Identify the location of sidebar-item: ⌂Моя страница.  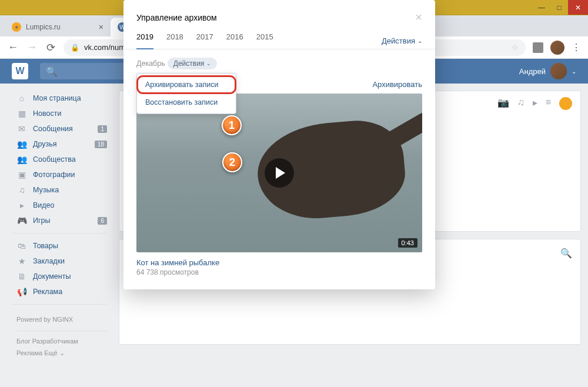
(62, 98).